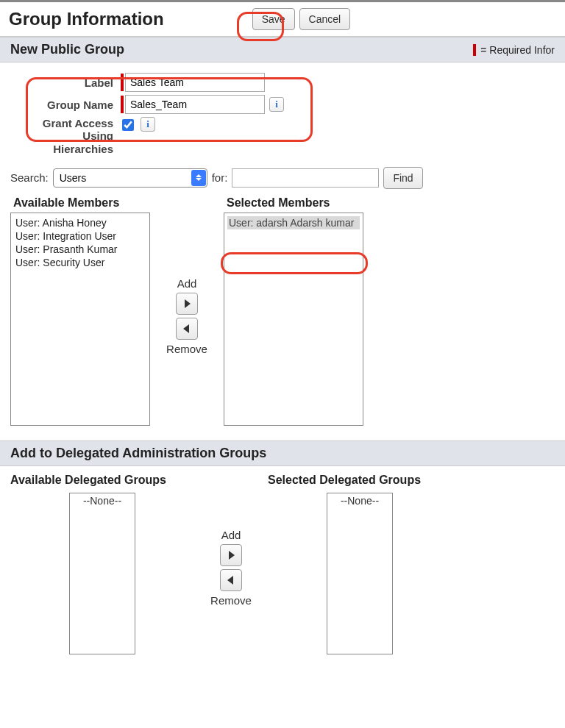 Image resolution: width=565 pixels, height=728 pixels. What do you see at coordinates (282, 181) in the screenshot?
I see `search-row: Search: Users for: Find` at bounding box center [282, 181].